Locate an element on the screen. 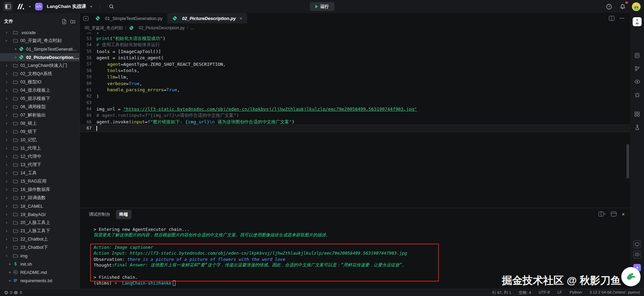 The image size is (644, 296). avatar is located at coordinates (636, 7).